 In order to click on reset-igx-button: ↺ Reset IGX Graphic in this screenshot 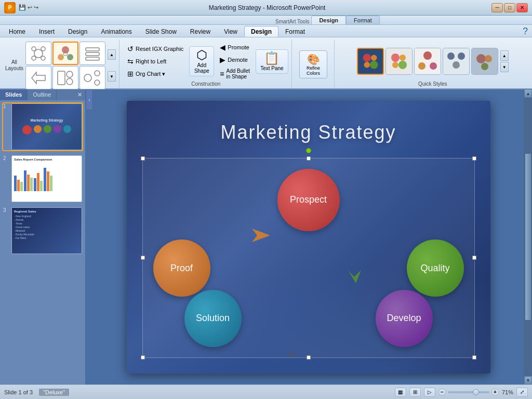, I will do `click(155, 49)`.